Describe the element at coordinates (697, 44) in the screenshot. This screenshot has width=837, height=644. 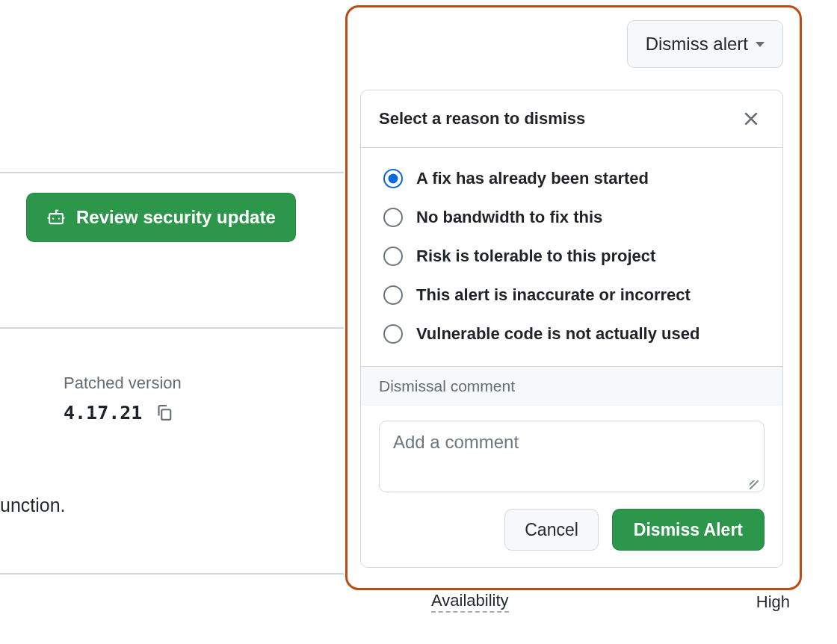
I see `dismiss-alert-dropdown-label: Dismiss alert` at that location.